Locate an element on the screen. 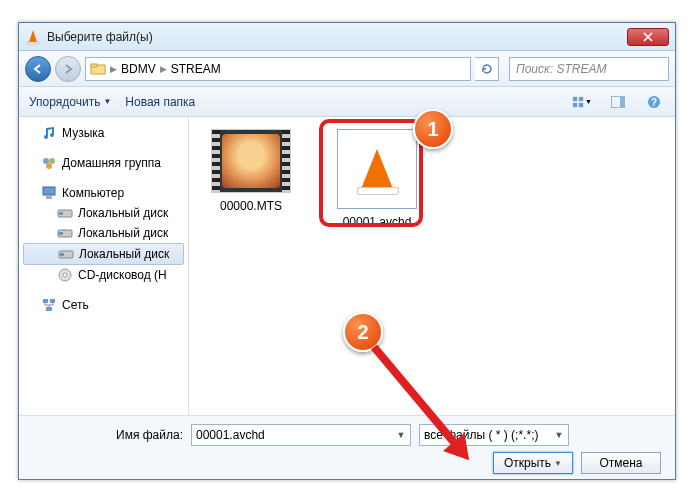 This screenshot has height=500, width=691. split-chevron-icon: ▼ is located at coordinates (558, 464).